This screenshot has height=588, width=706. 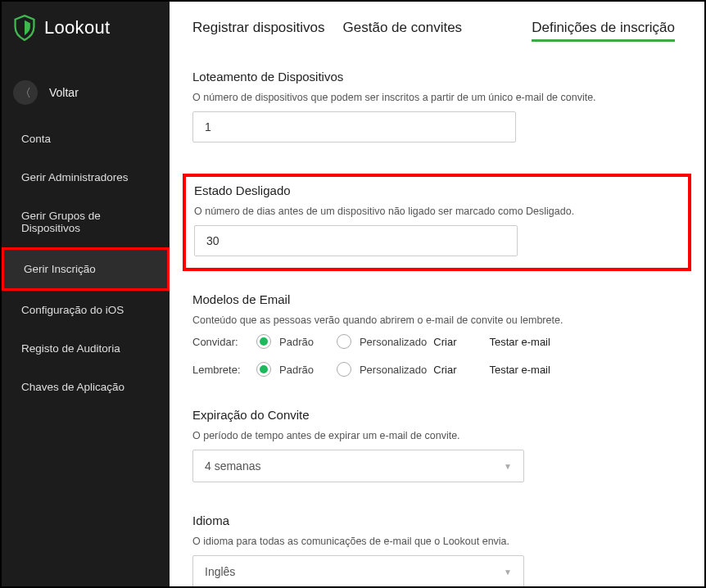 I want to click on section-title: Loteamento de Dispositivos, so click(x=434, y=77).